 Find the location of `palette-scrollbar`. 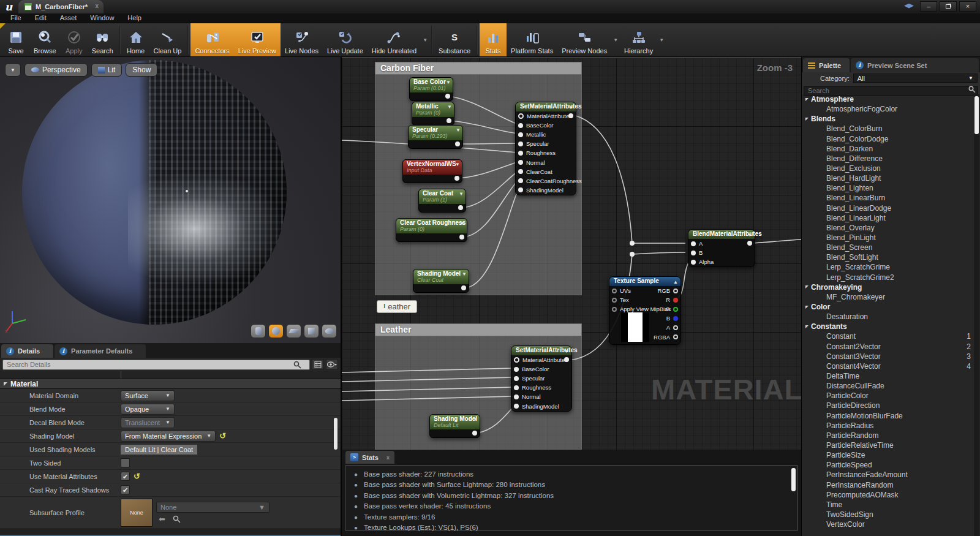

palette-scrollbar is located at coordinates (976, 115).